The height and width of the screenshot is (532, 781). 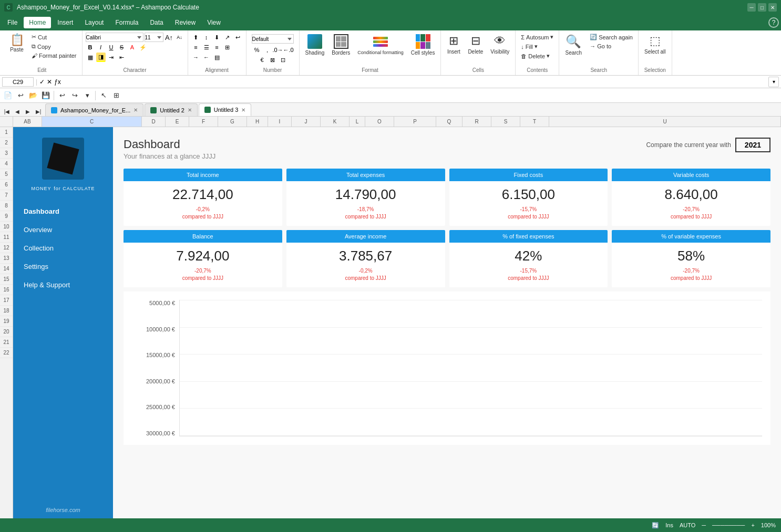 I want to click on num-misc2: ⊡, so click(x=283, y=60).